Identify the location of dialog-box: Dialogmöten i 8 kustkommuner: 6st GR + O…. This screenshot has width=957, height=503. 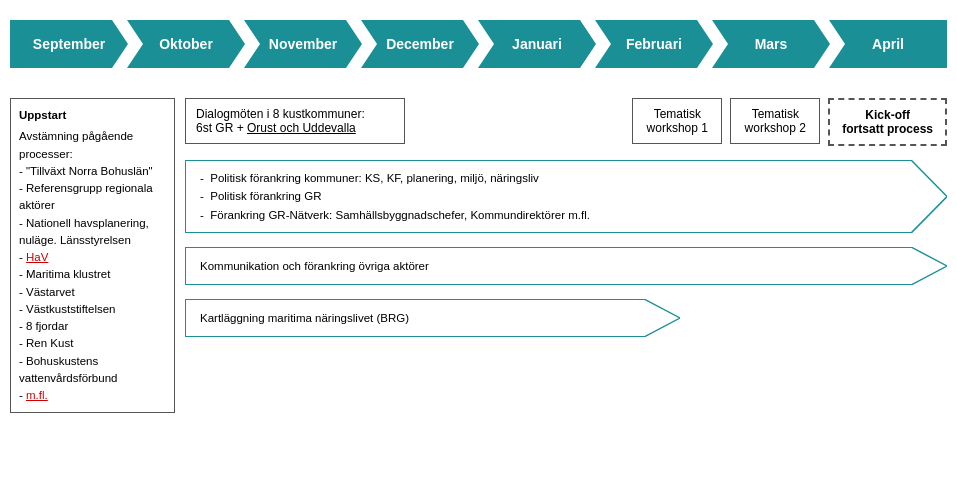
(295, 121).